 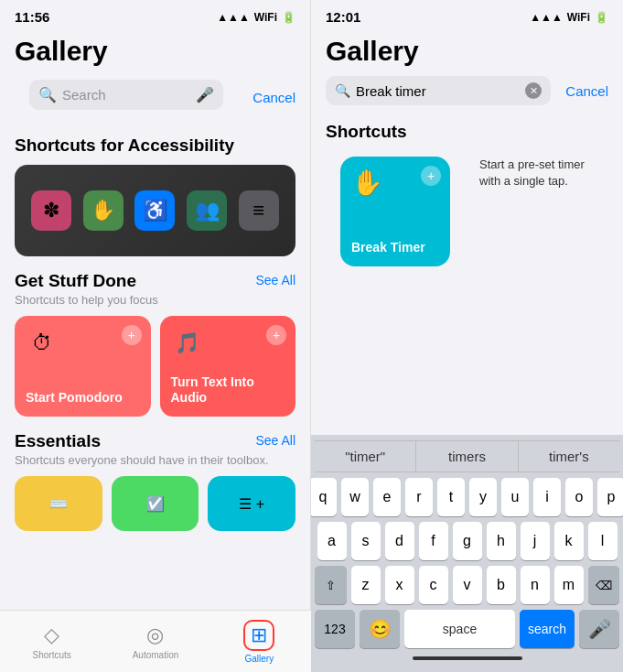 I want to click on accessibility-title: Shortcuts for Accessibility, so click(x=124, y=145).